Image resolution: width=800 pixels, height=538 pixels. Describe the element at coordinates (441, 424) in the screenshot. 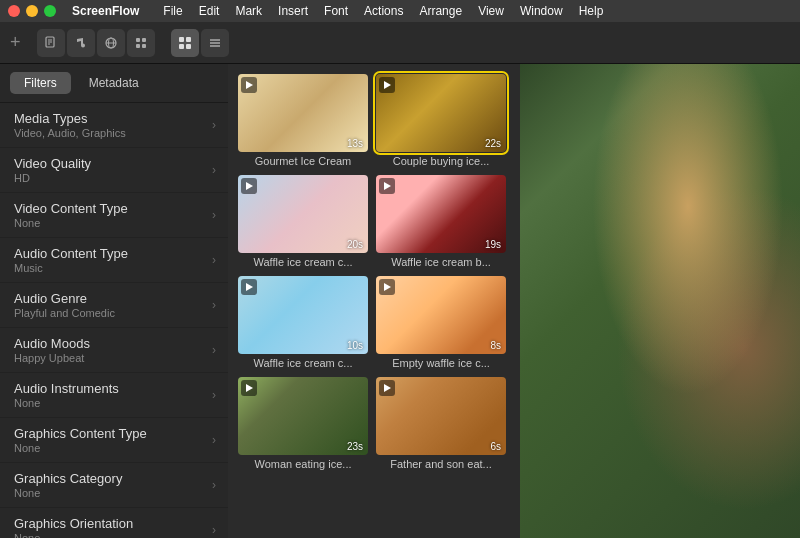

I see `media-item: 6s Father and son eat...` at that location.